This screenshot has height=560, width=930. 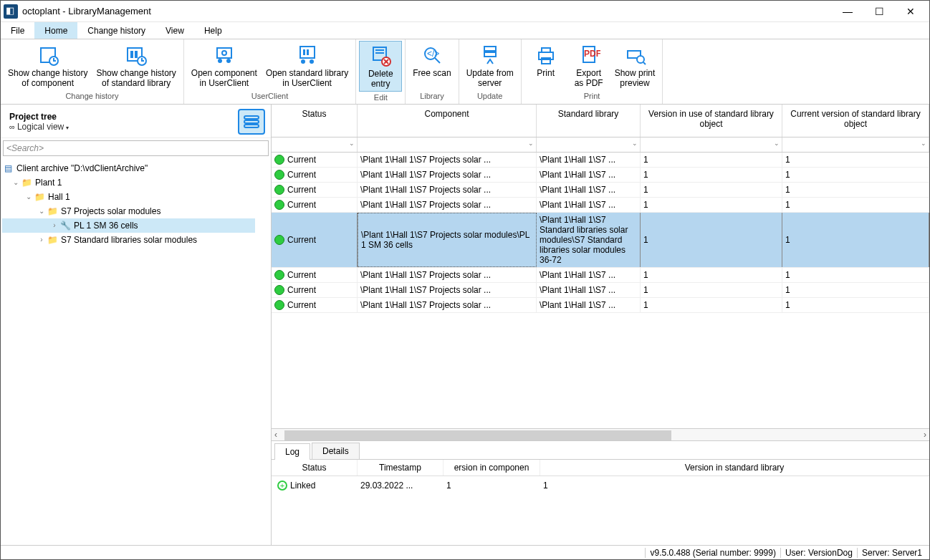 What do you see at coordinates (136, 148) in the screenshot?
I see `search-input: <Search>` at bounding box center [136, 148].